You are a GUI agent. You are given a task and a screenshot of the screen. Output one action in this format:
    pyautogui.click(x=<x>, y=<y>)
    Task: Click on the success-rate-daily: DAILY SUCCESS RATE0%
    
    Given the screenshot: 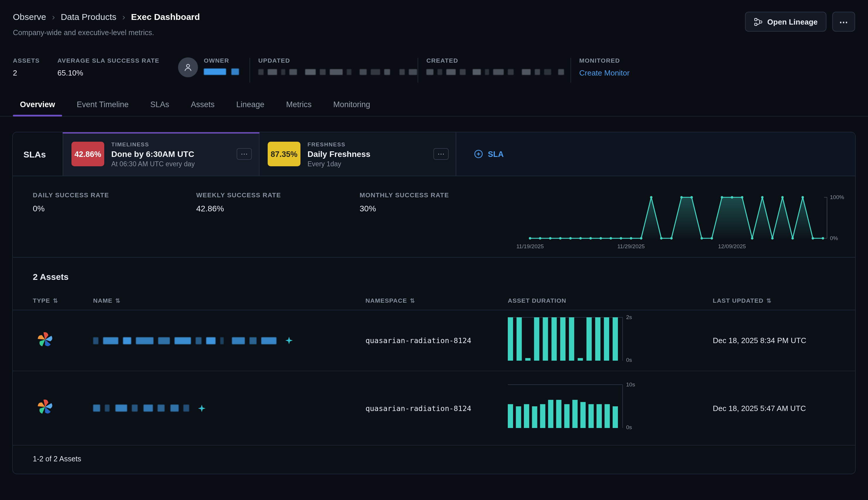 What is the action you would take?
    pyautogui.click(x=114, y=203)
    